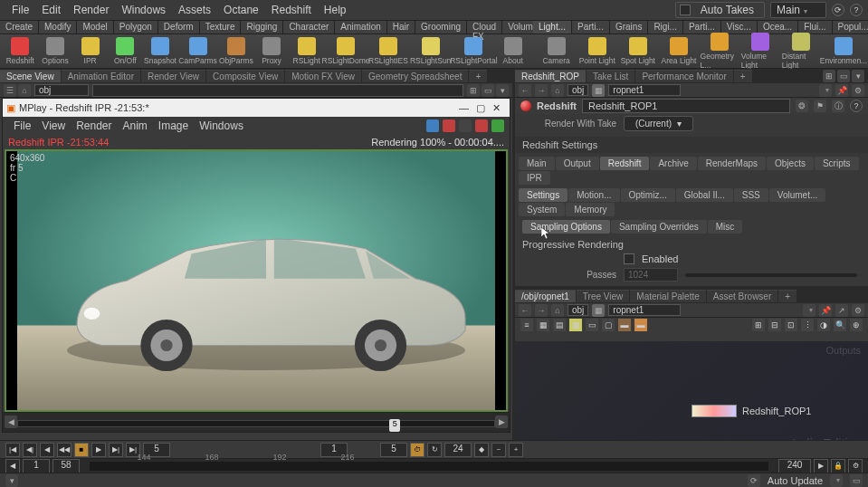 This screenshot has height=487, width=868. I want to click on shelf-tab: Light..., so click(552, 27).